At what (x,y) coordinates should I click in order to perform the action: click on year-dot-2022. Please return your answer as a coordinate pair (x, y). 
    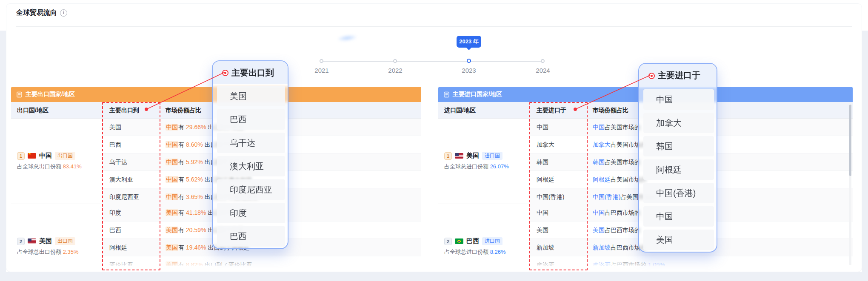
    Looking at the image, I should click on (395, 61).